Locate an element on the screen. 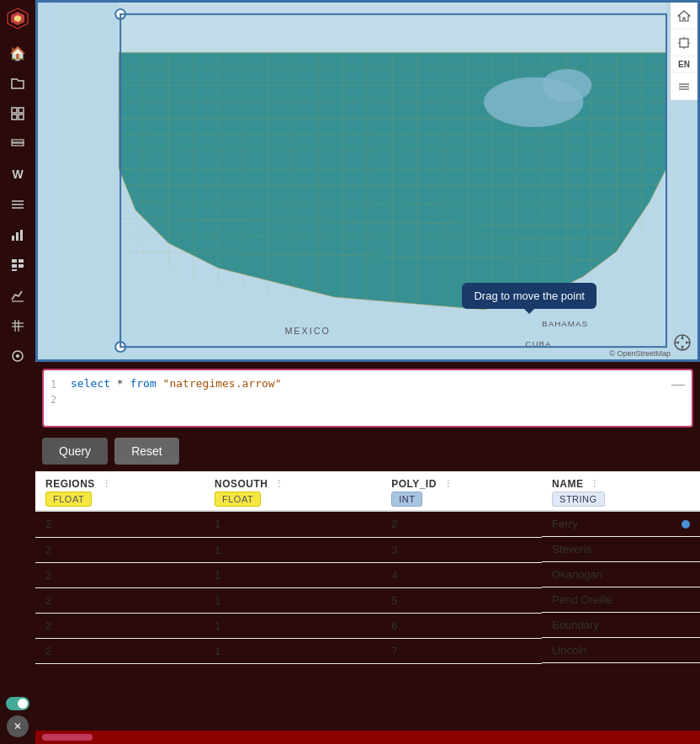 The height and width of the screenshot is (744, 700). col-header-nosouth: NOSOUTH ⋮ float is located at coordinates (293, 492).